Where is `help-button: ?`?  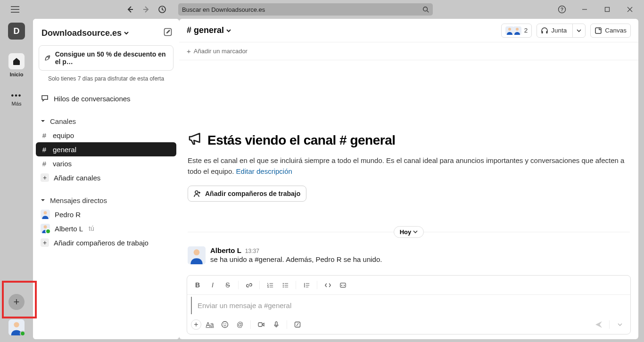 help-button: ? is located at coordinates (562, 9).